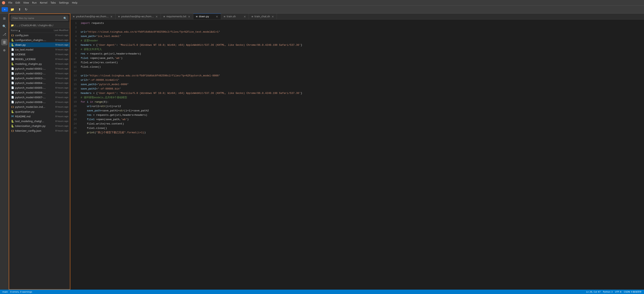  I want to click on list-item: 🐍quantization.py8 hours ago, so click(40, 112).